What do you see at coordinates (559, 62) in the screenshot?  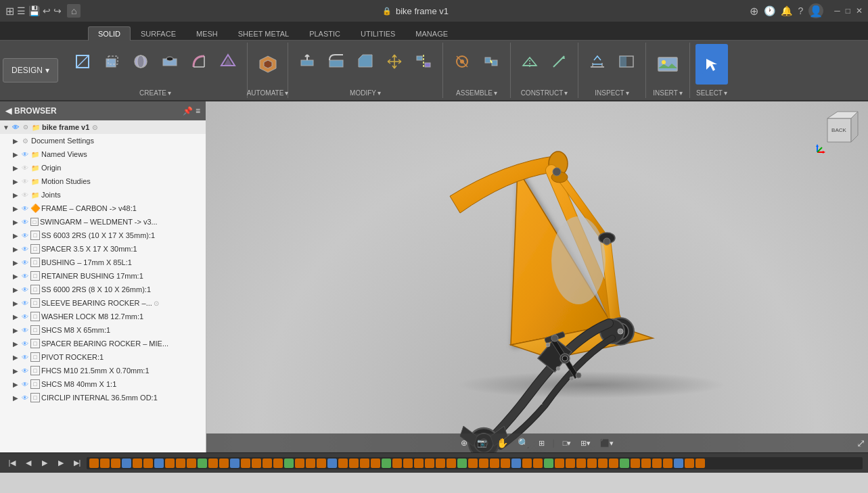 I see `construct-axis-btn` at bounding box center [559, 62].